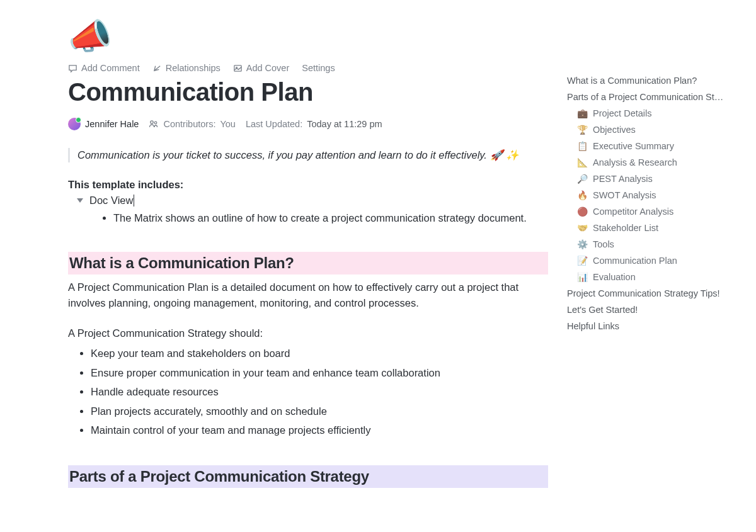  I want to click on image-icon, so click(238, 68).